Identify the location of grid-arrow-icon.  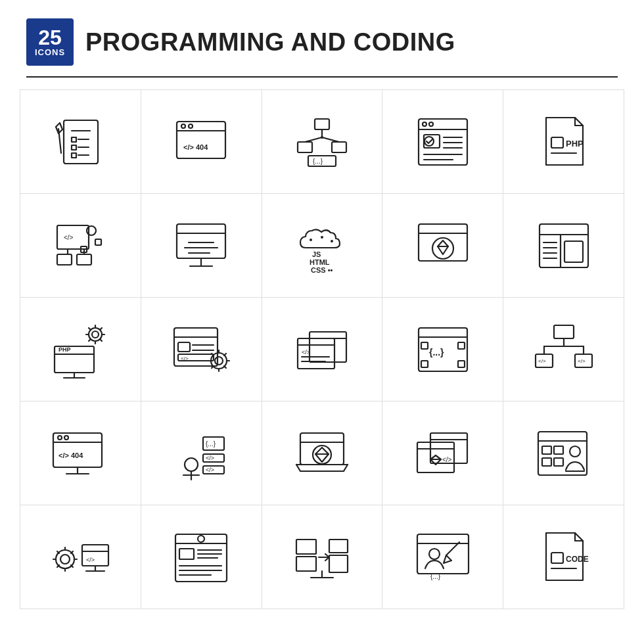
(323, 557).